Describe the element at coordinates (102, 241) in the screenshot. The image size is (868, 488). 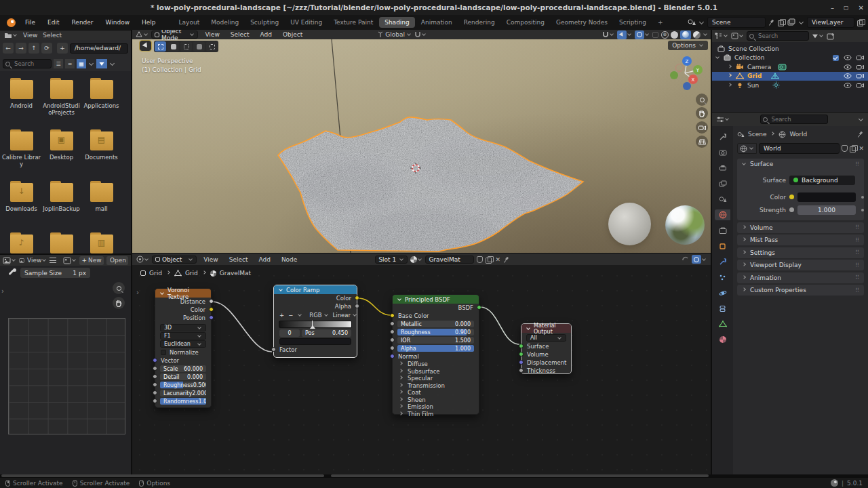
I see `folder-item: ▥` at that location.